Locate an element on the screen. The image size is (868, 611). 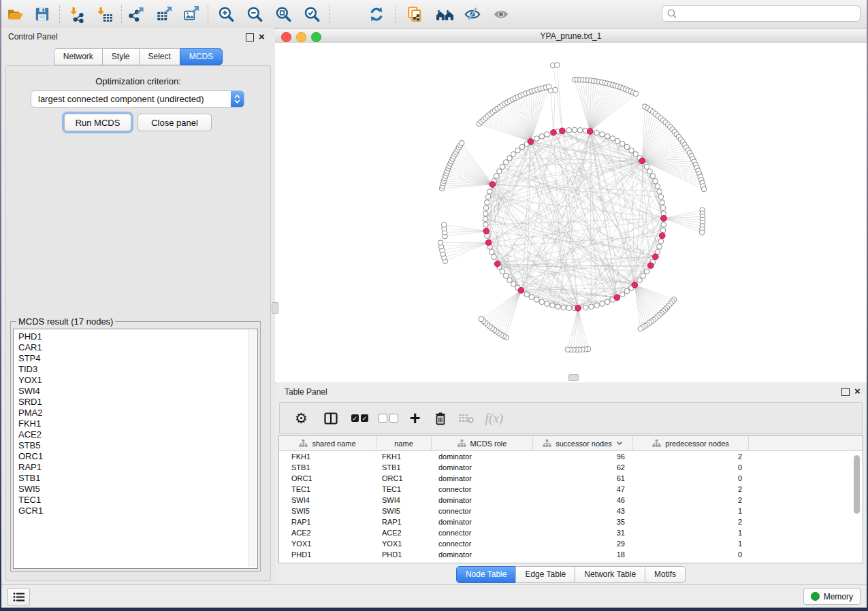
vertical-splitter-handle is located at coordinates (275, 308).